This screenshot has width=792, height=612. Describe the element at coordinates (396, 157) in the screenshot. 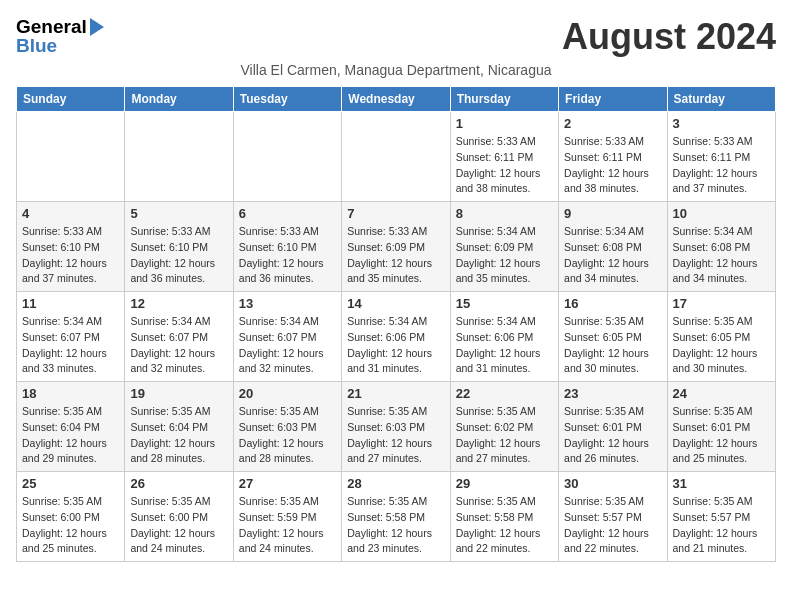

I see `calendar-week-1: 1Sunrise: 5:33 AM Sunset: 6:11 PM Daylig…` at that location.